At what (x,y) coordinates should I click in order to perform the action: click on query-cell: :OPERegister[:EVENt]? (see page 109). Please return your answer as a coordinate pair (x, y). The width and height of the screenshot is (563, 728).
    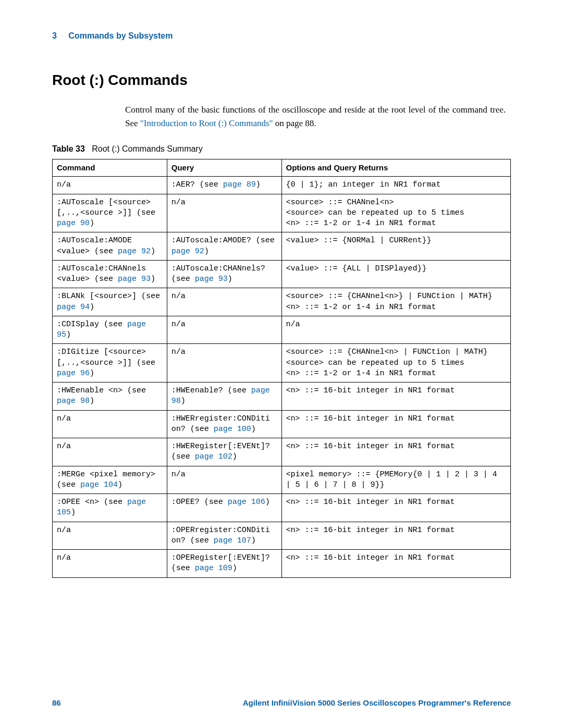
    Looking at the image, I should click on (224, 564).